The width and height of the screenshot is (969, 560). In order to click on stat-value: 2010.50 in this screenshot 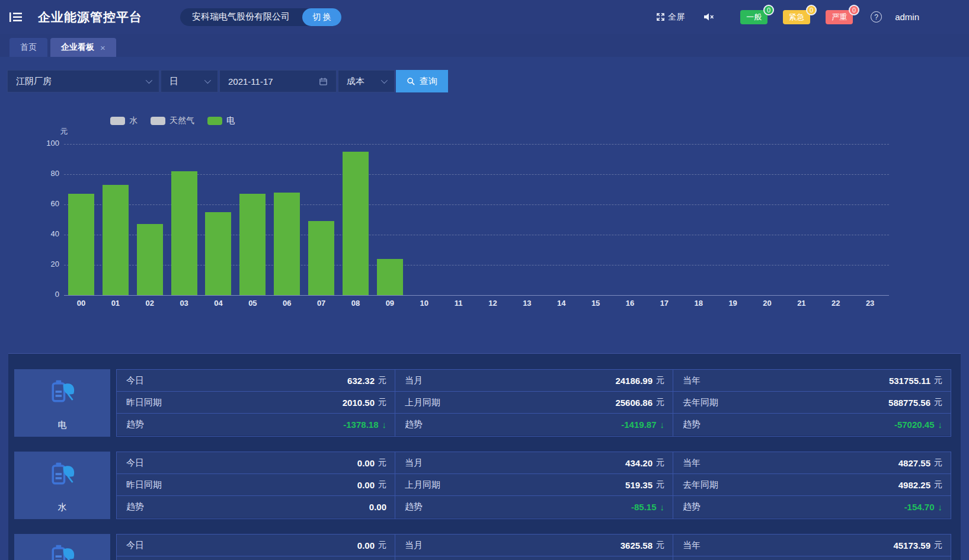, I will do `click(359, 403)`.